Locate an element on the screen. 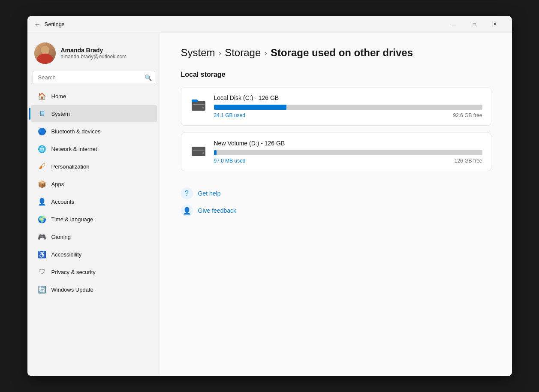 This screenshot has width=539, height=392. local-storage-section: Local storage Local Disk (C:) - 126 GB is located at coordinates (336, 121).